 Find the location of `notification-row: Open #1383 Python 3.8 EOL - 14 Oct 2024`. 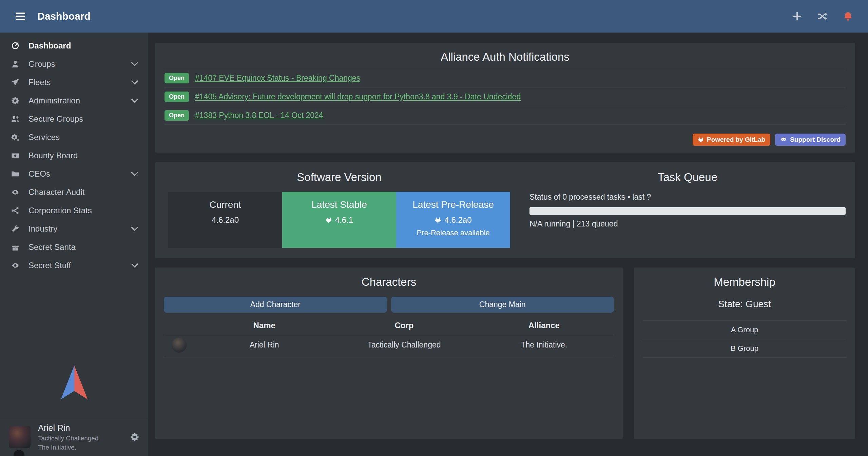

notification-row: Open #1383 Python 3.8 EOL - 14 Oct 2024 is located at coordinates (505, 115).